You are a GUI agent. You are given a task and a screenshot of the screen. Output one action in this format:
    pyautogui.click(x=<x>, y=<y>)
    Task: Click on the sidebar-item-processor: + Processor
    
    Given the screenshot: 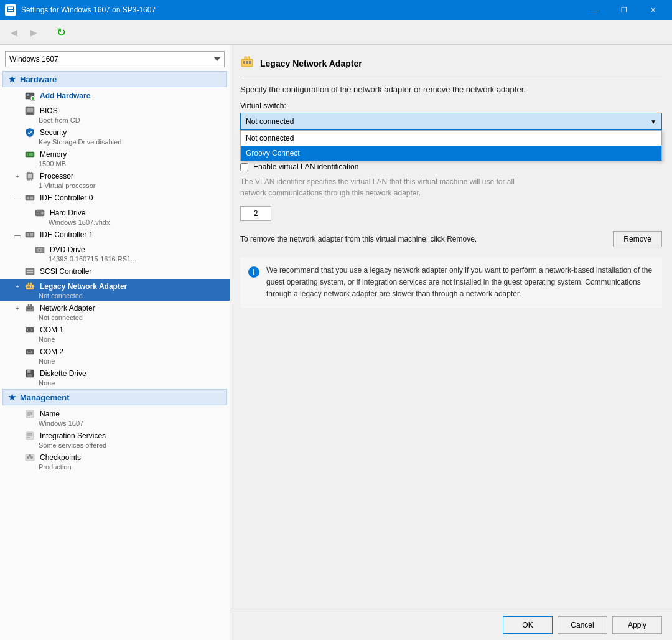 What is the action you would take?
    pyautogui.click(x=114, y=179)
    